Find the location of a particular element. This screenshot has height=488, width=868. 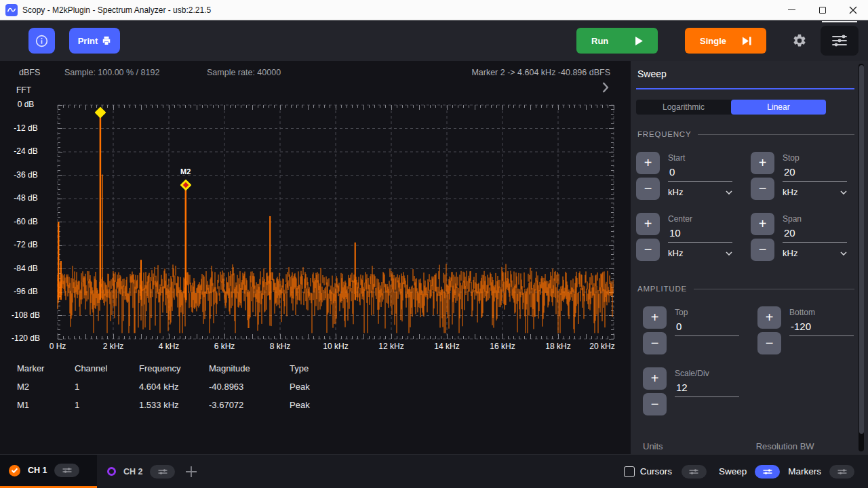

info-button is located at coordinates (42, 41).